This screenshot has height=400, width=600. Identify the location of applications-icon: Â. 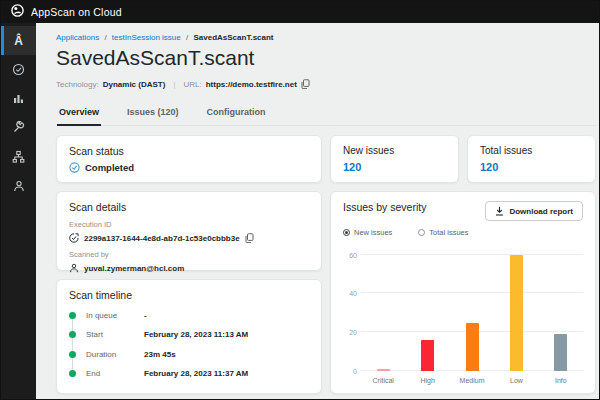
(18, 41).